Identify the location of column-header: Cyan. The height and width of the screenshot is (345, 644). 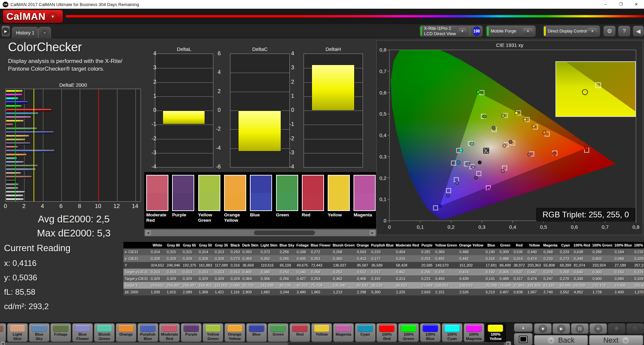
(566, 245).